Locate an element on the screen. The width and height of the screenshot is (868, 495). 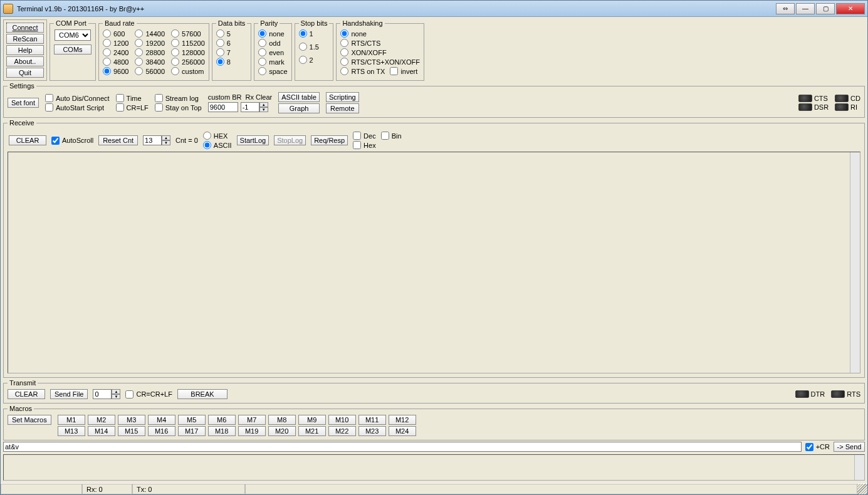
macro-m2: M2 is located at coordinates (102, 420).